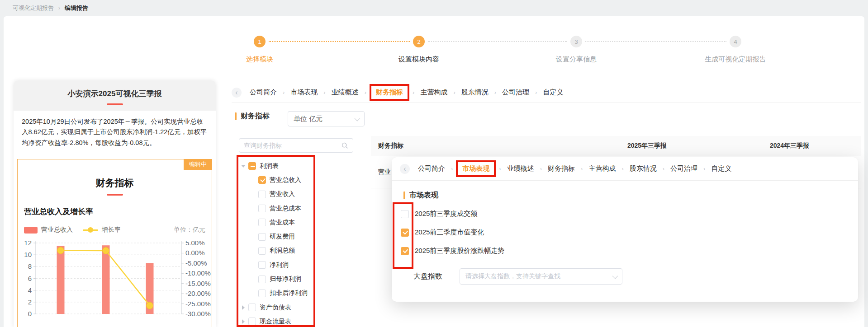 This screenshot has height=327, width=868. What do you see at coordinates (289, 293) in the screenshot?
I see `tree-item-label: 扣非后净利润` at bounding box center [289, 293].